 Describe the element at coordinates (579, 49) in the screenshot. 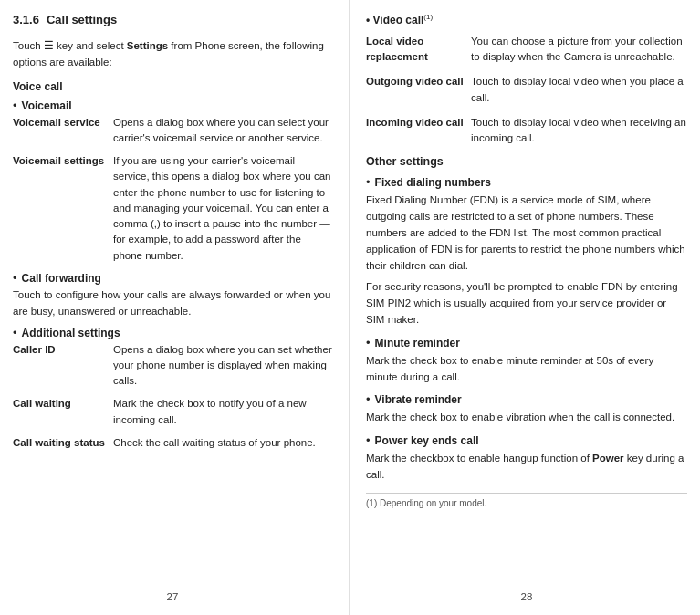

I see `local-video-def: You can choose a picture from your colle…` at that location.